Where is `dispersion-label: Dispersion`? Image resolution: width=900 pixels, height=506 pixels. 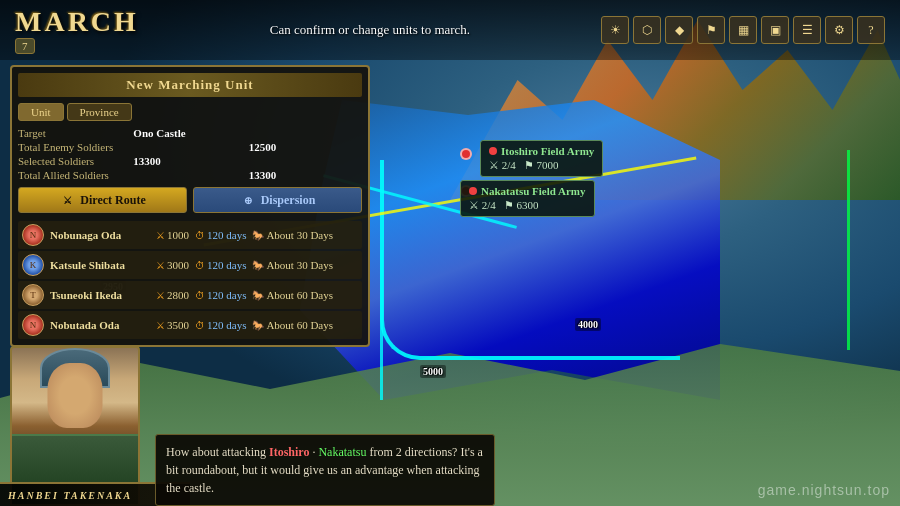
dispersion-label: Dispersion is located at coordinates (288, 200).